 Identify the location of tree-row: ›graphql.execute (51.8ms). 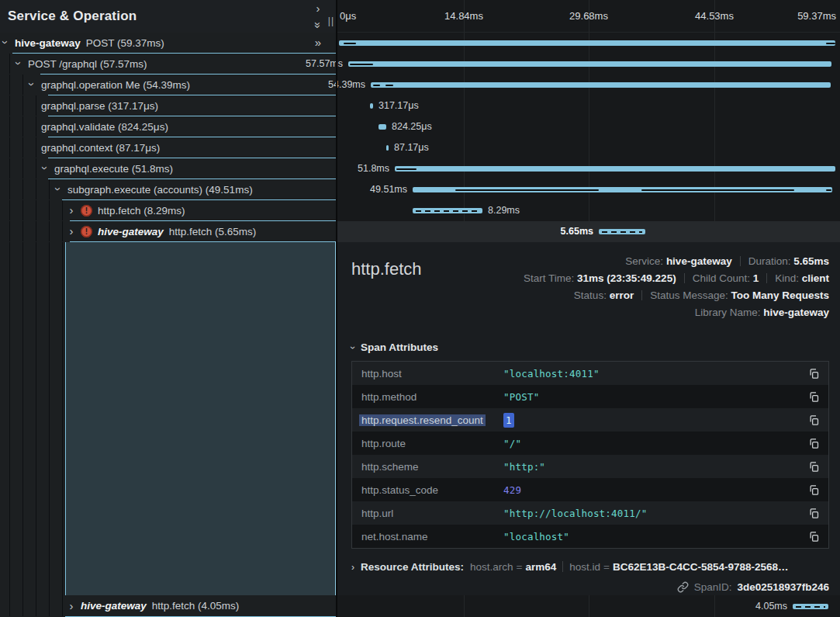
(168, 169).